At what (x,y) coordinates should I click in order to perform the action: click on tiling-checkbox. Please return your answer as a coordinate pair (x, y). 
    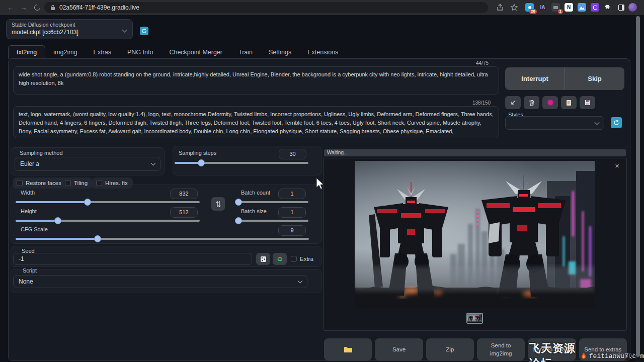
    Looking at the image, I should click on (68, 183).